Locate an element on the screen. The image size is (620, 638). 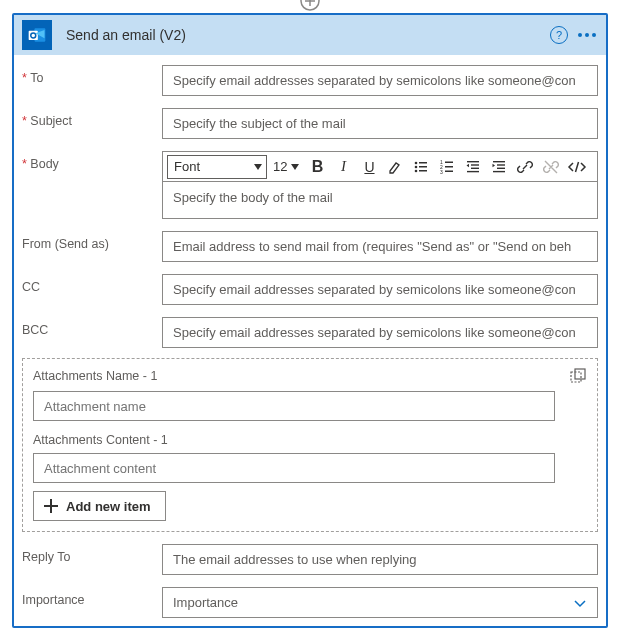
font-size-label: 12 is located at coordinates (280, 166).